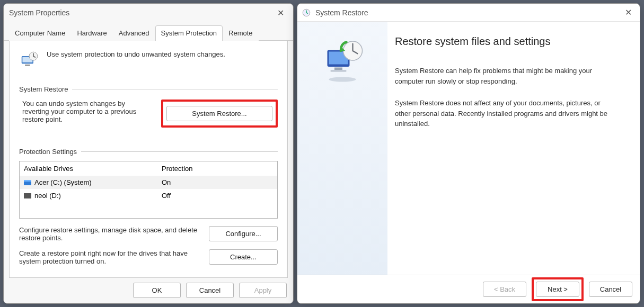 The height and width of the screenshot is (307, 644). I want to click on highlight-system-restore: System Restore..., so click(219, 113).